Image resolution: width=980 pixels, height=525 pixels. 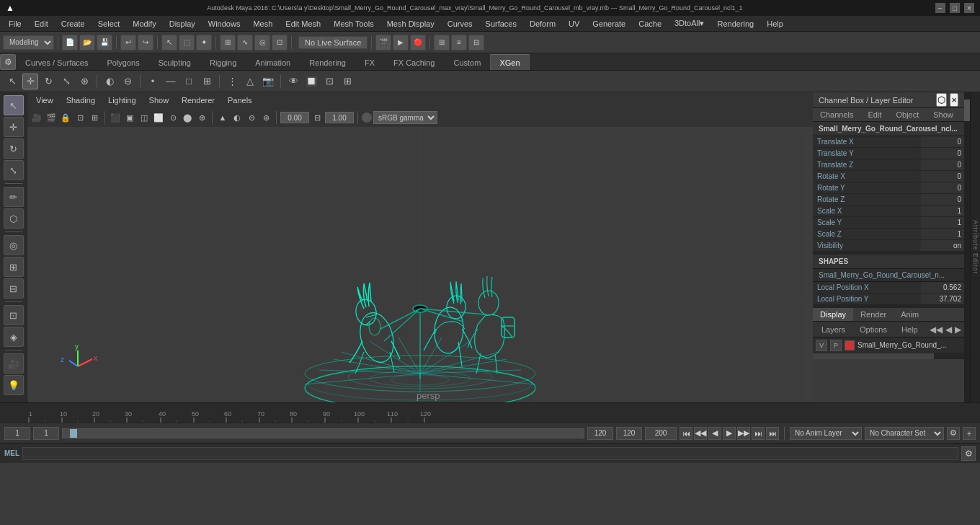 I want to click on light-tool-left: 💡, so click(x=14, y=385).